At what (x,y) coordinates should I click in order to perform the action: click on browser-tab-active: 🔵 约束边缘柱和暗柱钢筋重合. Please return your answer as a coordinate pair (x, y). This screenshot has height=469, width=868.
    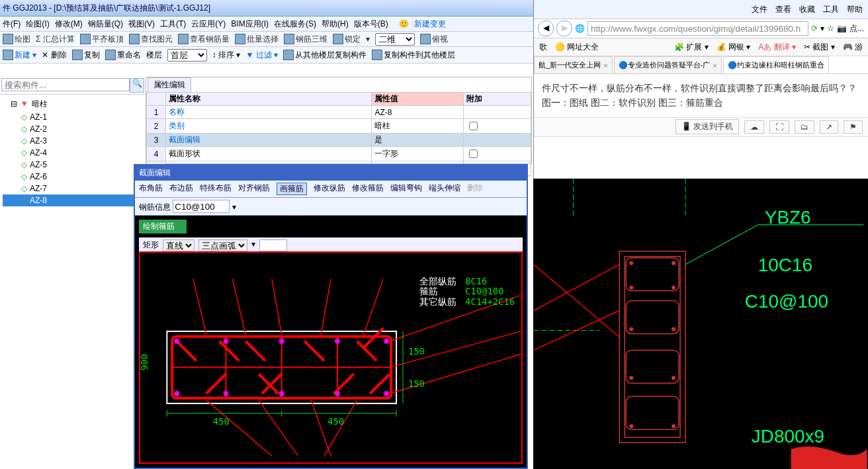
    Looking at the image, I should click on (776, 65).